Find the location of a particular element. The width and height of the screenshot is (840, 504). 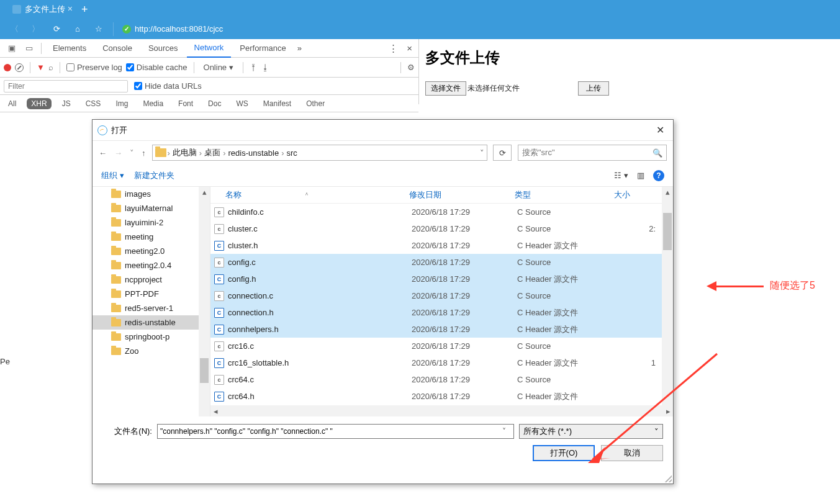

tab-close-icon: × is located at coordinates (70, 9).